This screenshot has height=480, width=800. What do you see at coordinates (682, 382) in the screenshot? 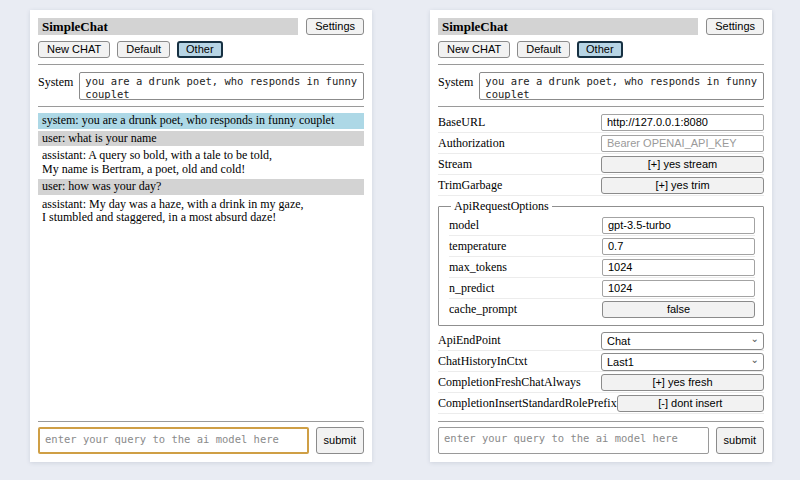
I see `completion-fresh-chat-toggle-button: [+] yes fresh` at bounding box center [682, 382].